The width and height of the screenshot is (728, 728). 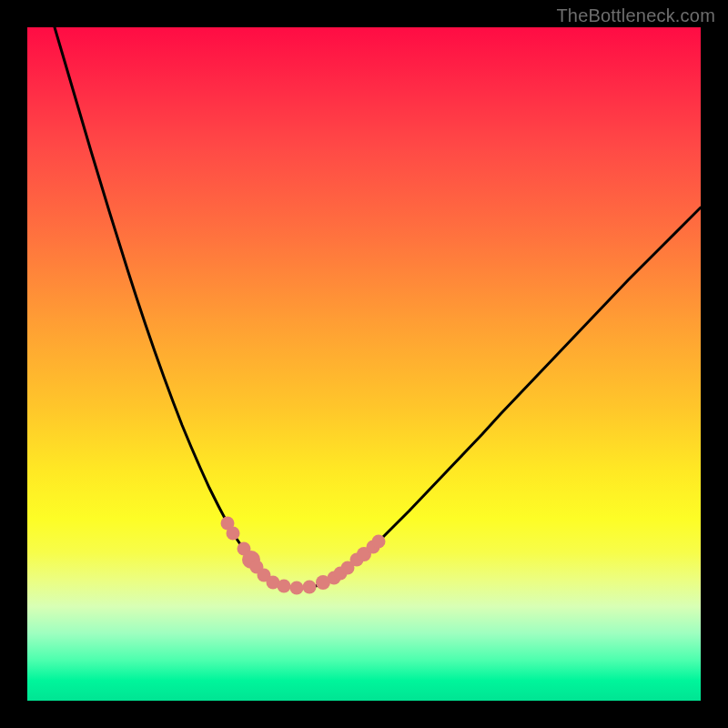 What do you see at coordinates (635, 16) in the screenshot?
I see `watermark-text: TheBottleneck.com` at bounding box center [635, 16].